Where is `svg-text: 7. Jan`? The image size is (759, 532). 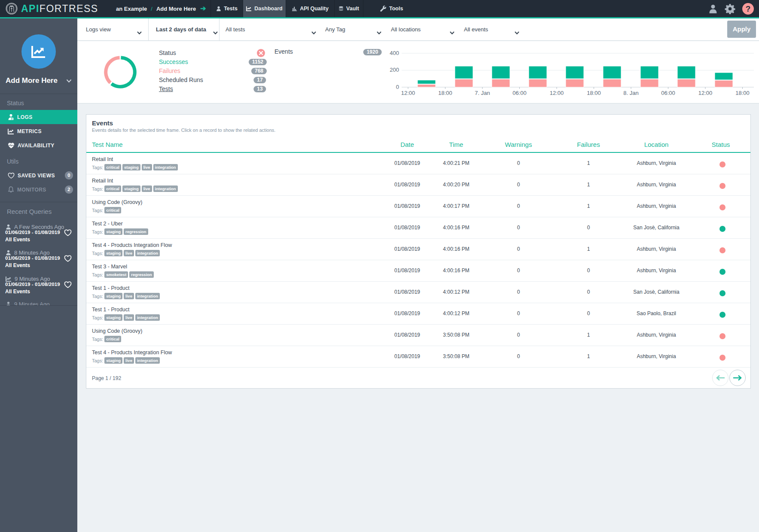 svg-text: 7. Jan is located at coordinates (482, 93).